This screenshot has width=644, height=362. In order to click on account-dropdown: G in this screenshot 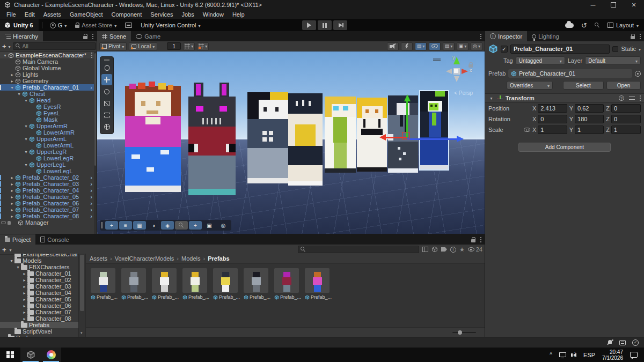, I will do `click(58, 25)`.